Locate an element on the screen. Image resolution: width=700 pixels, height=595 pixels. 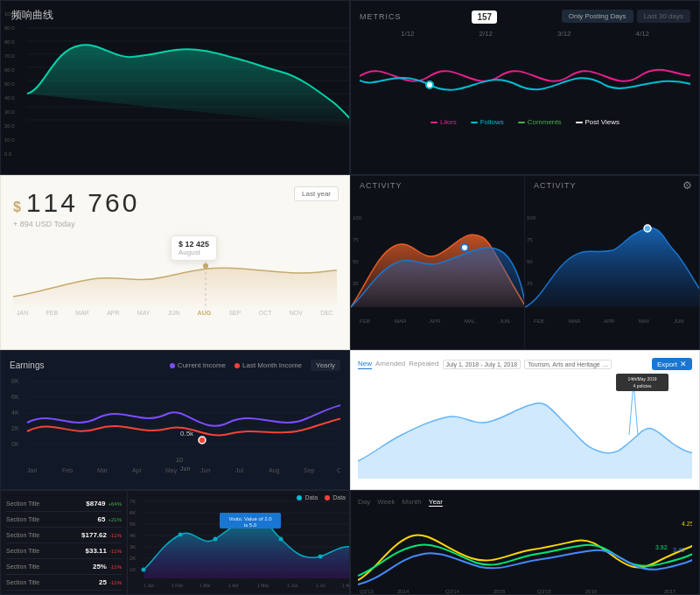
activity-chart-1-svg: 100 75 50 25 FEB MAR APR MAL JUN is located at coordinates (438, 262).